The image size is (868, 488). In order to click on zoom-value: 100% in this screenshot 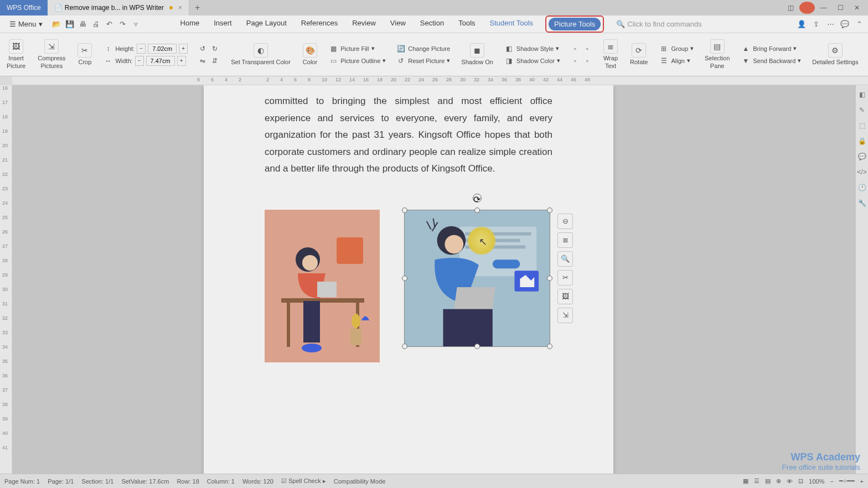, I will do `click(817, 481)`.